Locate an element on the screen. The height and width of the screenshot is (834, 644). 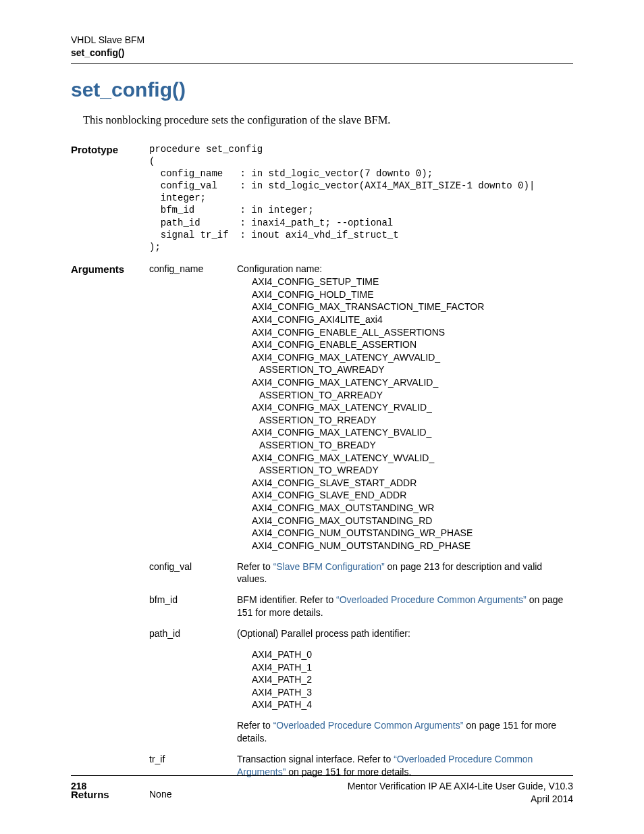
header-function: set_config() is located at coordinates (322, 53).